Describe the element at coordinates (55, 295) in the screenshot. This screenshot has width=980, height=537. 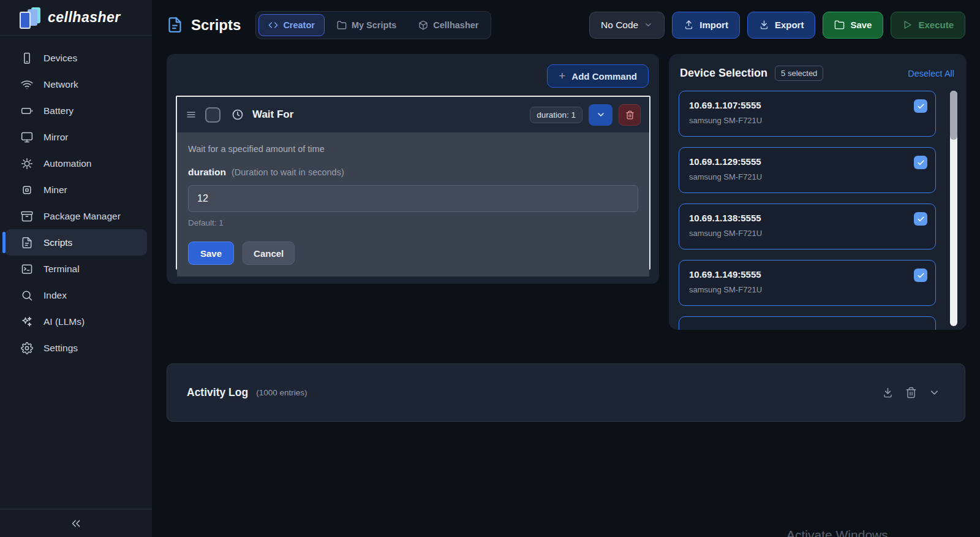
I see `sidebar-item-label: Index` at that location.